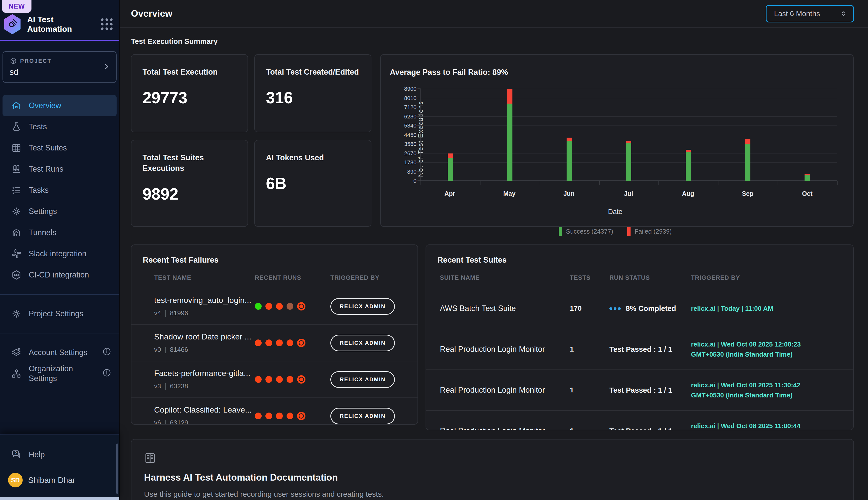 The image size is (868, 500). I want to click on sidebar-item-project-settings: Project Settings, so click(60, 314).